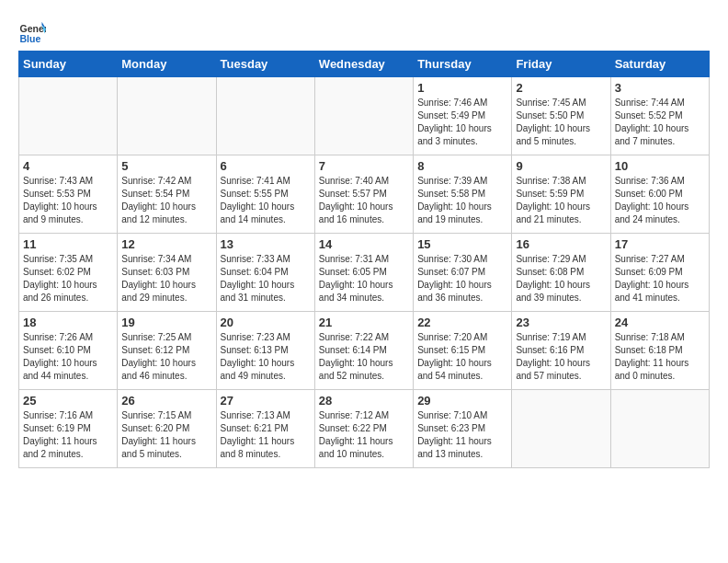  Describe the element at coordinates (266, 279) in the screenshot. I see `day-info: Sunrise: 7:33 AM Sunset: 6:04 PM Dayligh…` at that location.